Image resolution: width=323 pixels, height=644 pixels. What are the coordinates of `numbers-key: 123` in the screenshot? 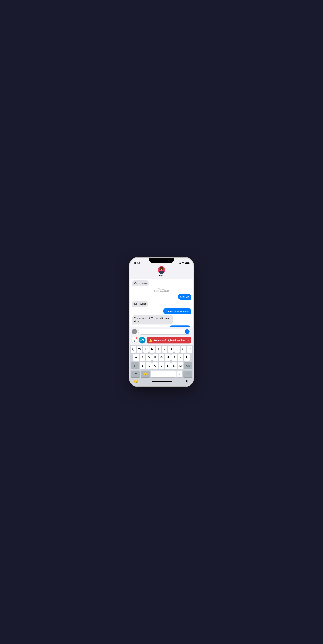 It's located at (135, 374).